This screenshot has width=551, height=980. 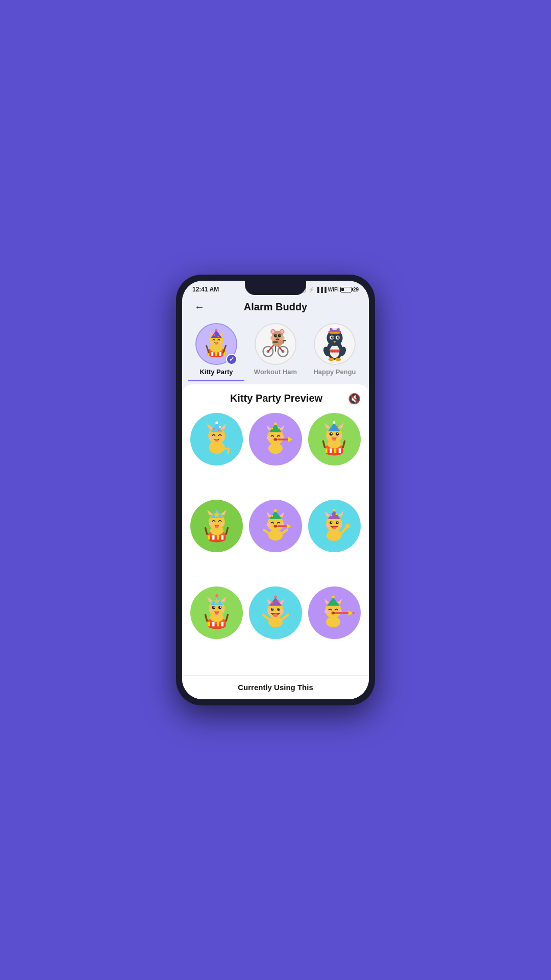 What do you see at coordinates (276, 687) in the screenshot?
I see `footer-bar: Currently Using This` at bounding box center [276, 687].